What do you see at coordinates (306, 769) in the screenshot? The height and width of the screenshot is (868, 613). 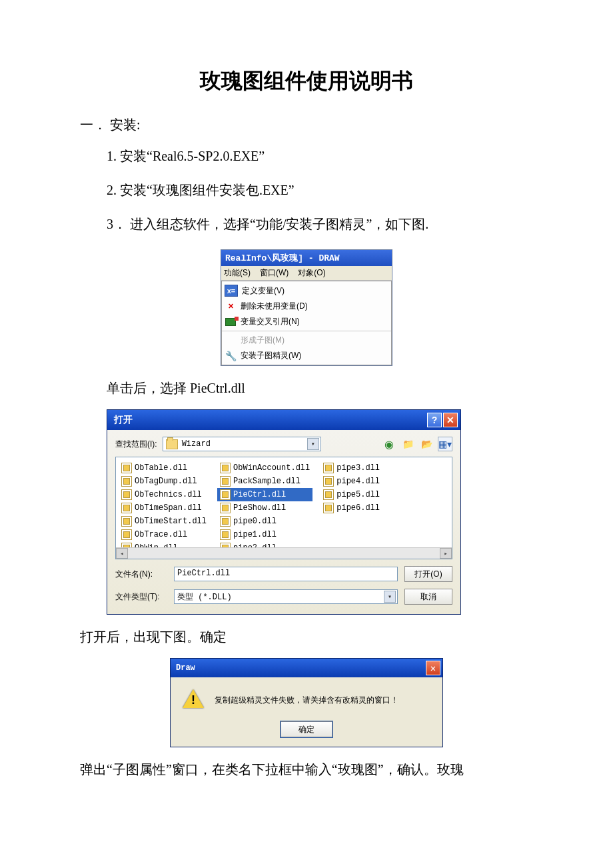 I see `instruction-after-msgbox: 弹出“子图属性”窗口，在类名下拉框中输入“玫瑰图”，确认。玫瑰` at bounding box center [306, 769].